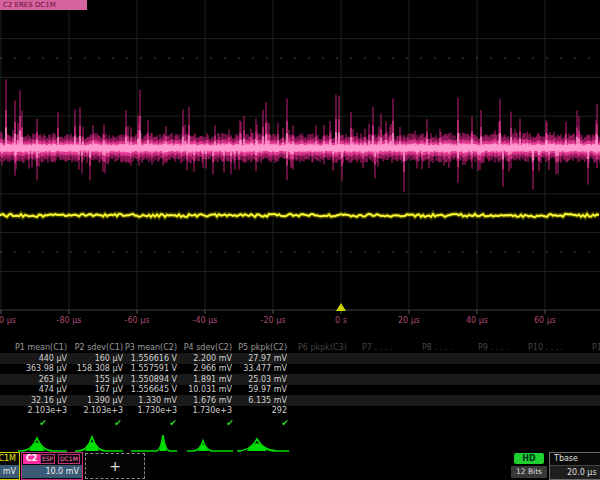 The height and width of the screenshot is (480, 600). I want to click on time-axis-label: -60 µs, so click(138, 320).